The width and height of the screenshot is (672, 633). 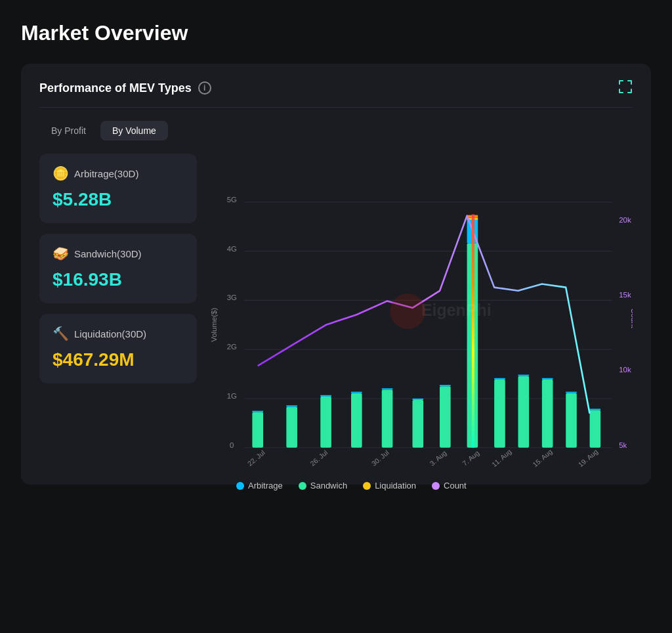 What do you see at coordinates (60, 173) in the screenshot?
I see `arbitrage-icon: 🪙` at bounding box center [60, 173].